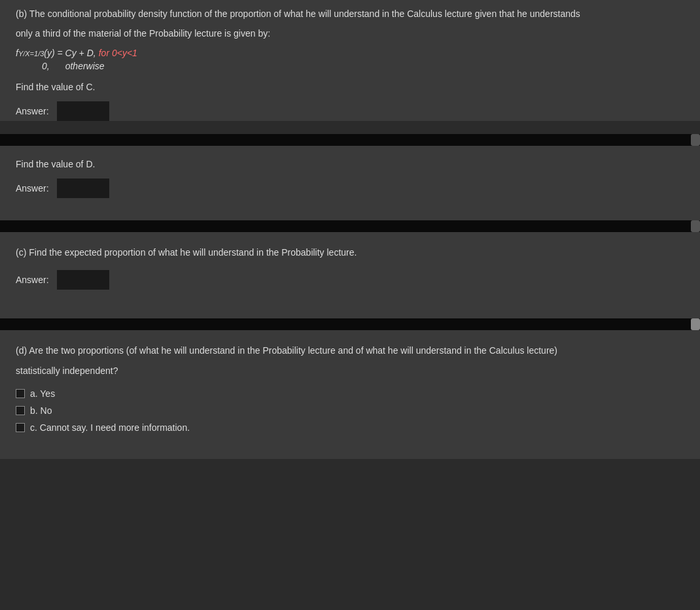  Describe the element at coordinates (20, 411) in the screenshot. I see `checkbox-no` at that location.